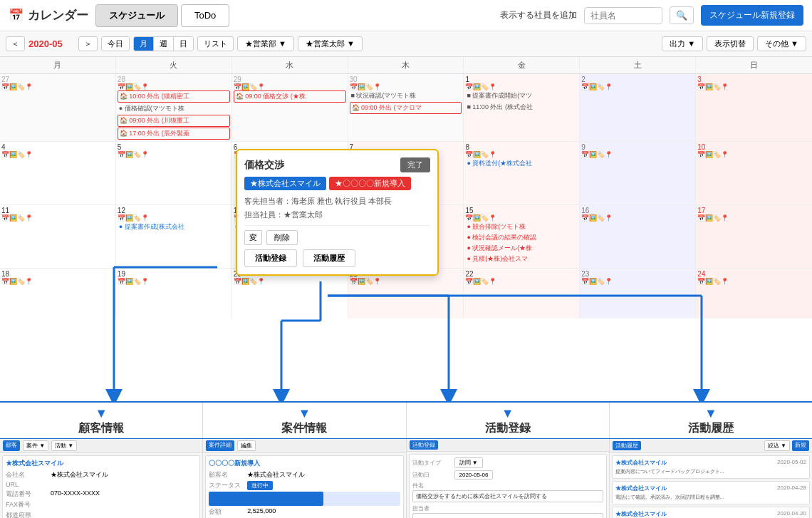 The image size is (812, 518). What do you see at coordinates (174, 294) in the screenshot?
I see `cal-cell-19: 19 📅🖼️🏷️📍` at bounding box center [174, 294].